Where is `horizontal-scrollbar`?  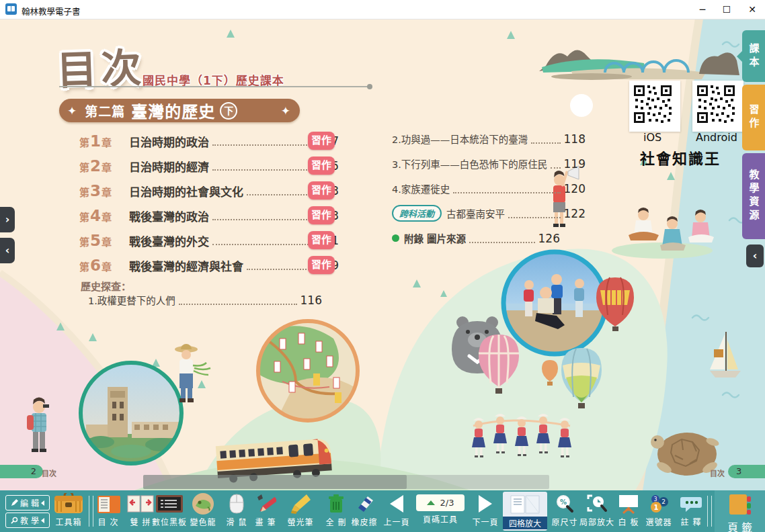 horizontal-scrollbar is located at coordinates (346, 482).